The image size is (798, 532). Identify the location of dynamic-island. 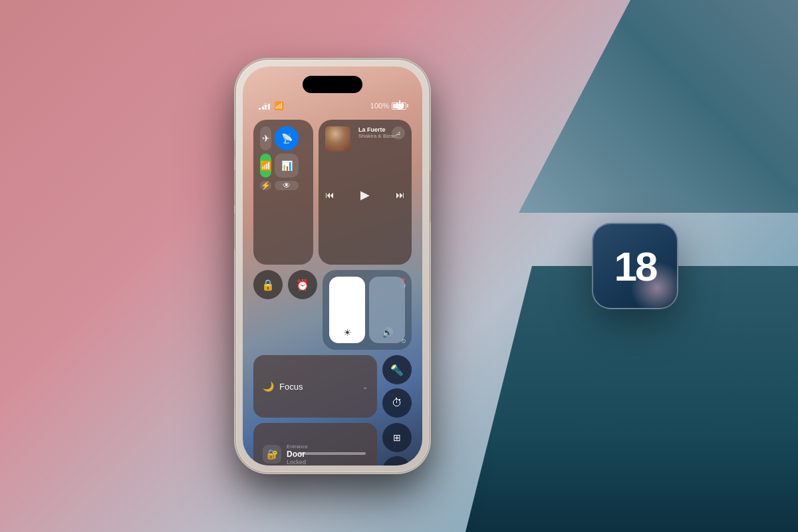
(332, 84).